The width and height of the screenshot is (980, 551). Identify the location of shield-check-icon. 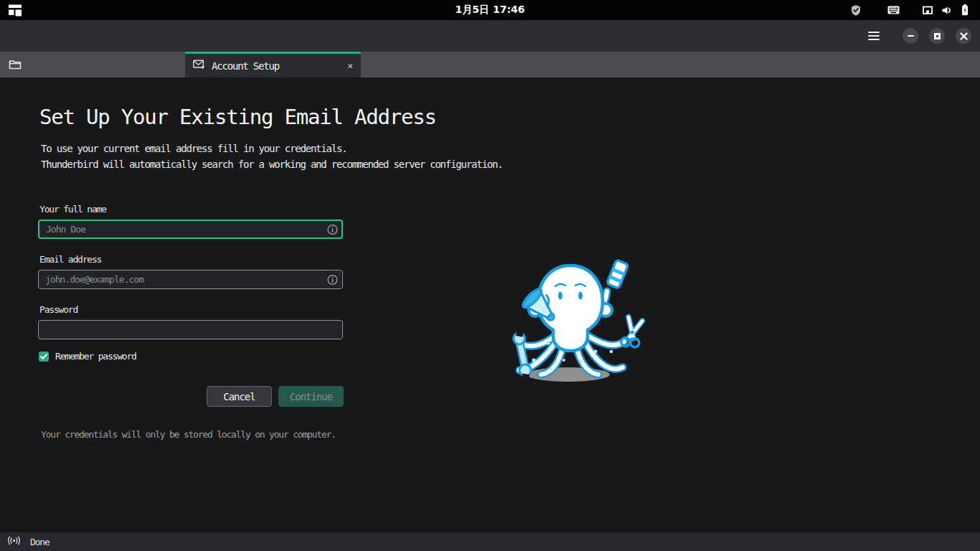
(856, 10).